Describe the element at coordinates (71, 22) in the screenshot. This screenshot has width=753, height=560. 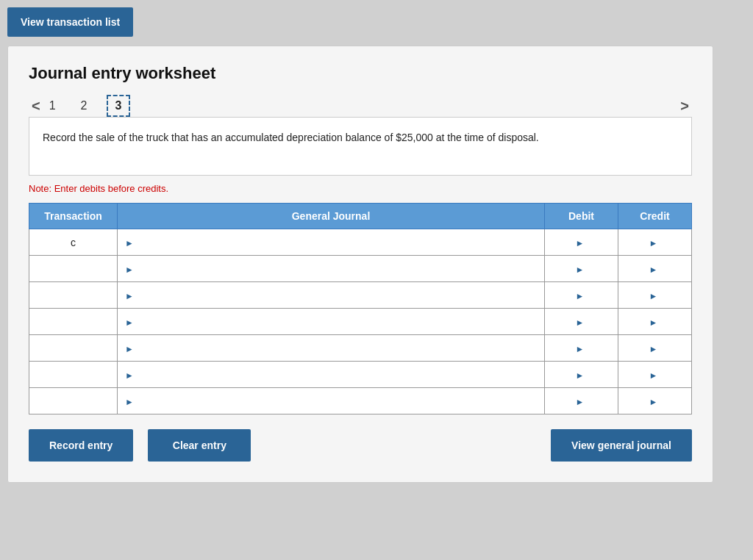
I see `view-transaction-button: View transaction list` at that location.